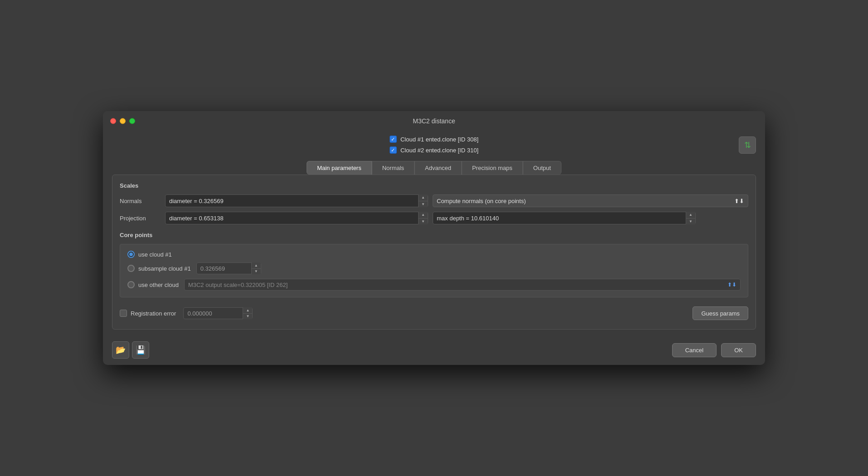 The width and height of the screenshot is (868, 476). What do you see at coordinates (434, 313) in the screenshot?
I see `bottom-row: Registration error ▲ ▼ Guess params` at bounding box center [434, 313].